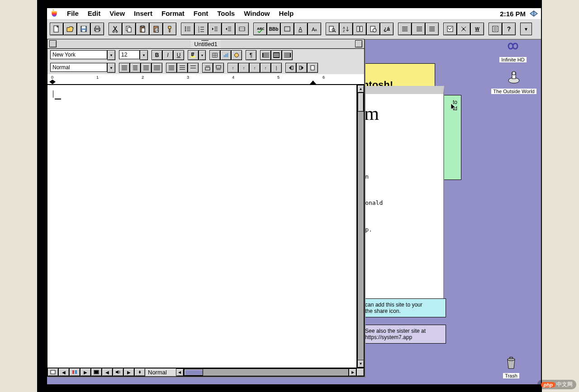 The width and height of the screenshot is (579, 392). What do you see at coordinates (57, 29) in the screenshot?
I see `new-doc-button` at bounding box center [57, 29].